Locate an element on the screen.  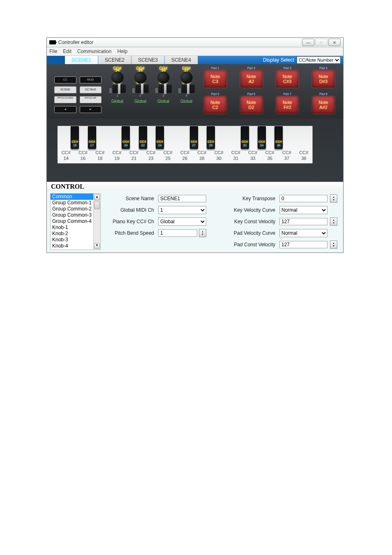
btn-scene: SCENE is located at coordinates (65, 90).